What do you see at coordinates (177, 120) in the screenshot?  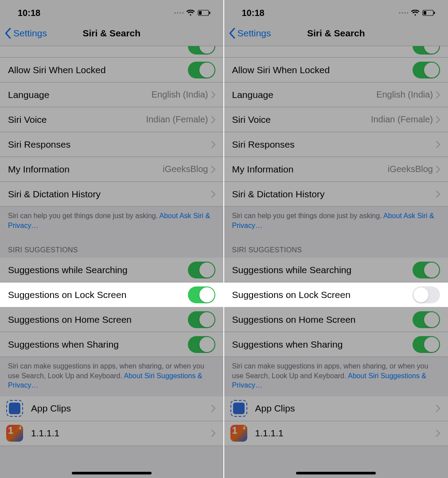 I see `row-value: Indian (Female)` at bounding box center [177, 120].